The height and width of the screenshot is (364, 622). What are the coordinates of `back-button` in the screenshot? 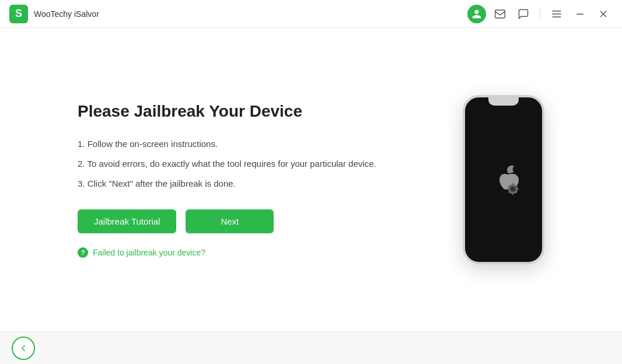 It's located at (23, 348).